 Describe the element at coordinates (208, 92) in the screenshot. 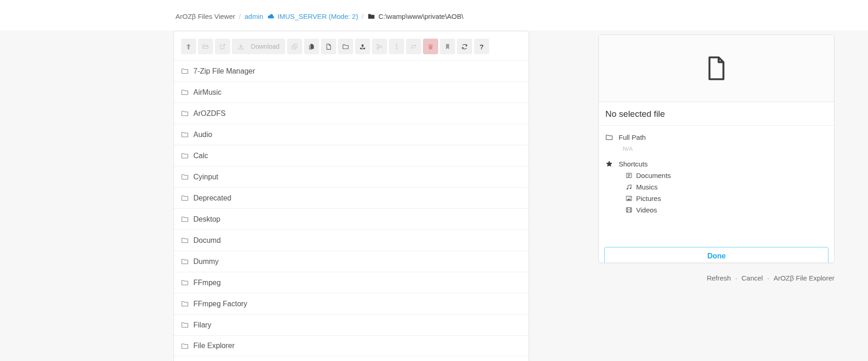

I see `folder-name: AirMusic` at that location.